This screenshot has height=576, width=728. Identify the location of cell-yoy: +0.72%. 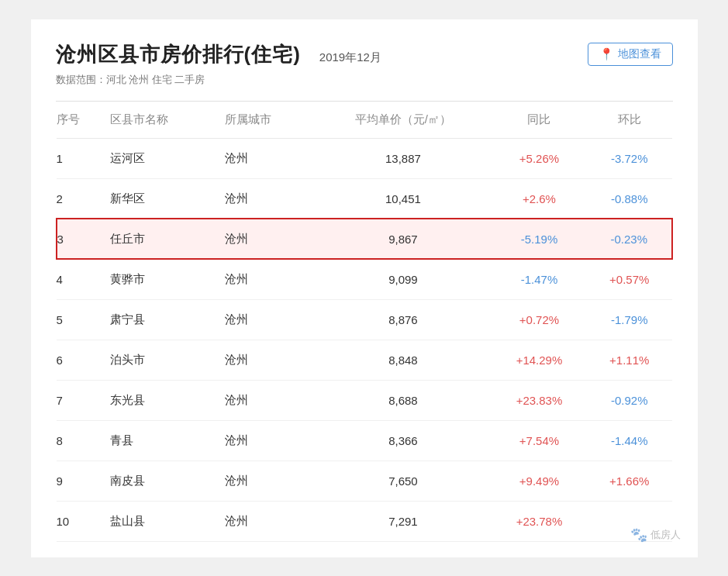
(540, 319).